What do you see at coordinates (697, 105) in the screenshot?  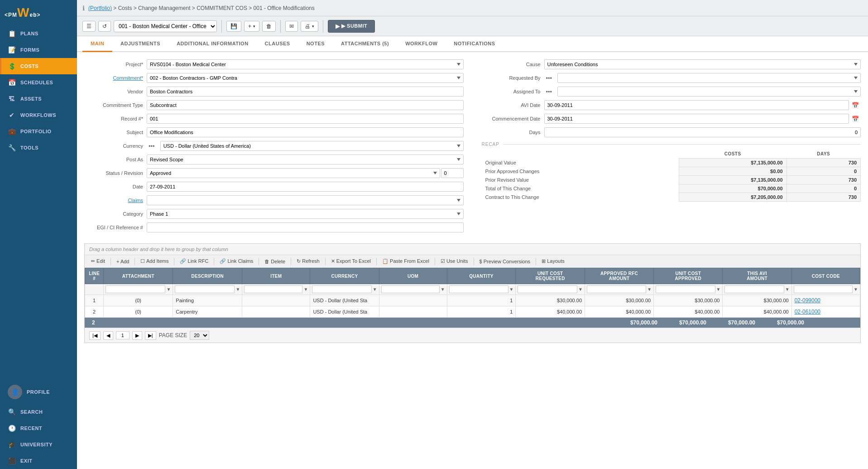 I see `avi-date-input` at bounding box center [697, 105].